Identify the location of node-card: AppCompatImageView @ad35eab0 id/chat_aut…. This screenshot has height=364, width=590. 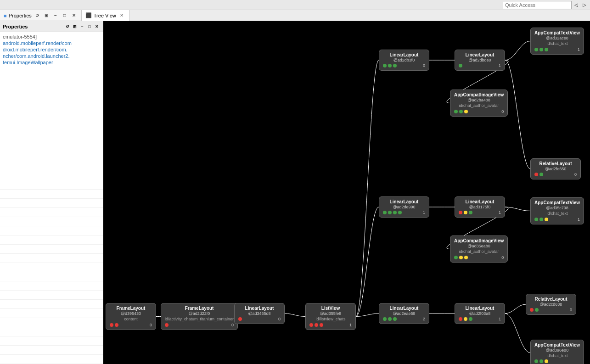
(479, 249).